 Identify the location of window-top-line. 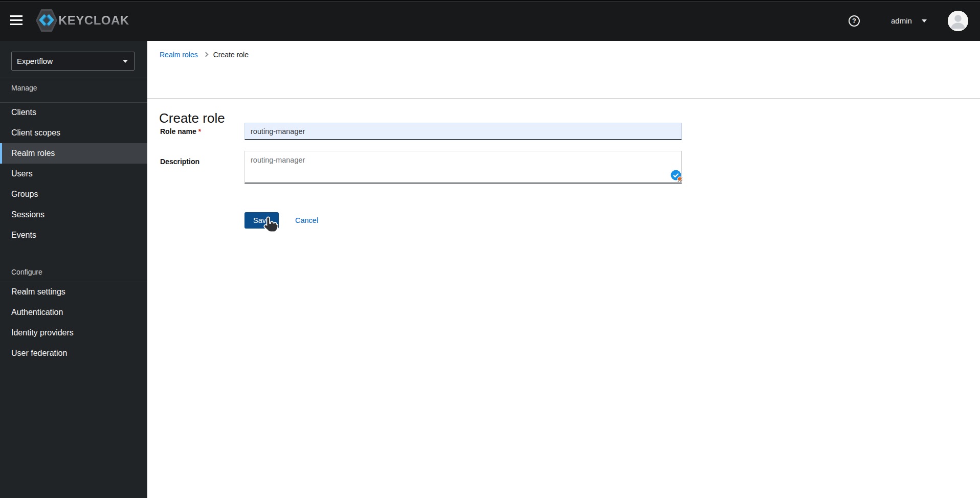
(490, 1).